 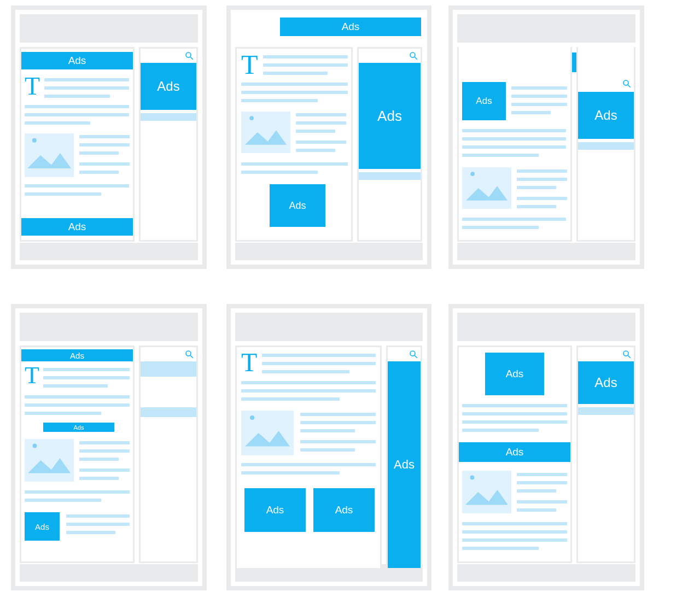 What do you see at coordinates (308, 458) in the screenshot?
I see `content-area: T Ads Ads` at bounding box center [308, 458].